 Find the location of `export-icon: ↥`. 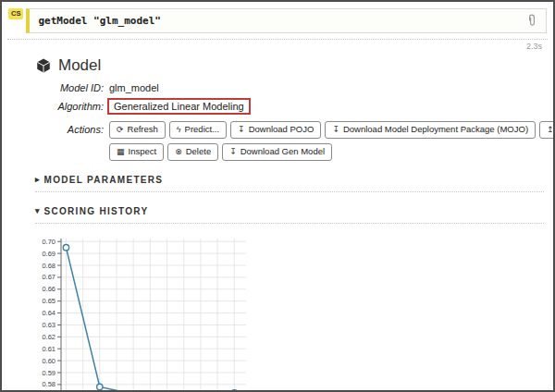

export-icon: ↥ is located at coordinates (550, 129).